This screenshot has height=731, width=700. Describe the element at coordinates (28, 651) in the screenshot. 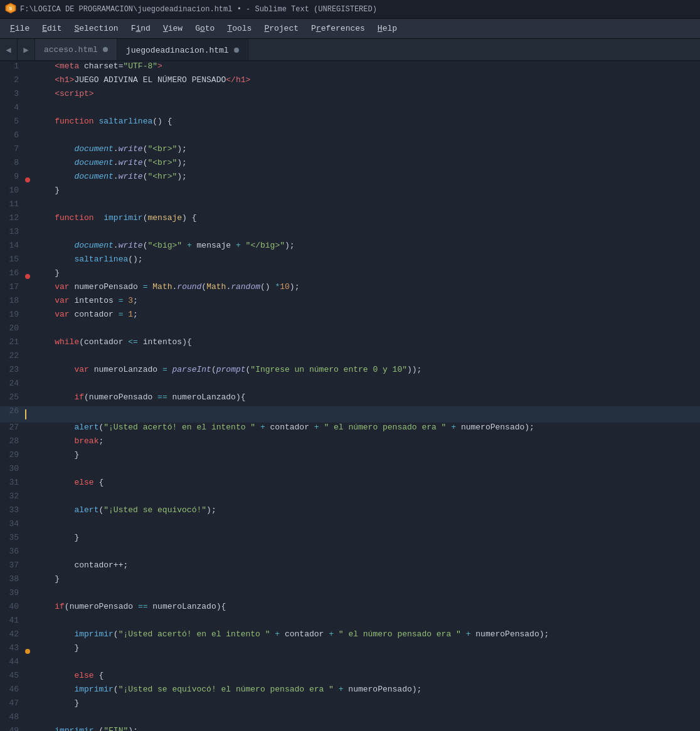

I see `gutter-marker-orange` at that location.